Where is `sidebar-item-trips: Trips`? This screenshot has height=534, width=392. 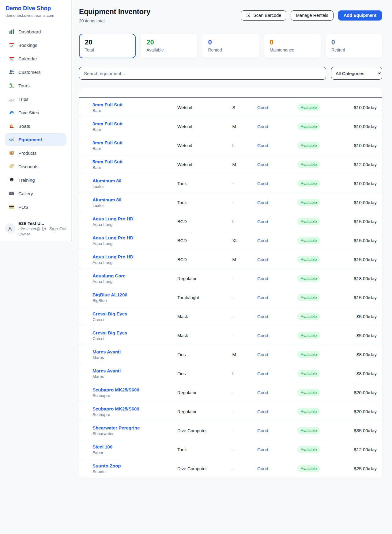 sidebar-item-trips: Trips is located at coordinates (36, 99).